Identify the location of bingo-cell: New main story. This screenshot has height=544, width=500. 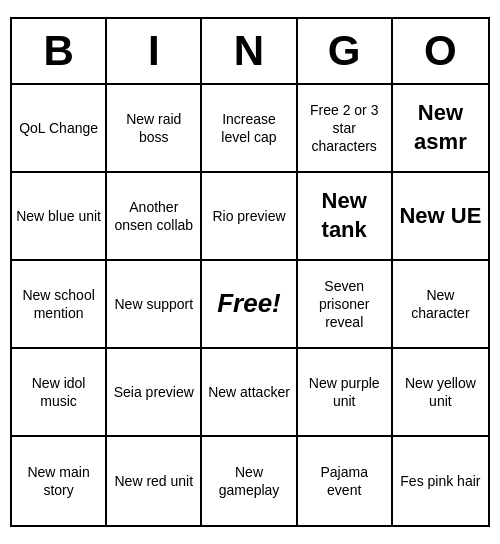
(60, 481).